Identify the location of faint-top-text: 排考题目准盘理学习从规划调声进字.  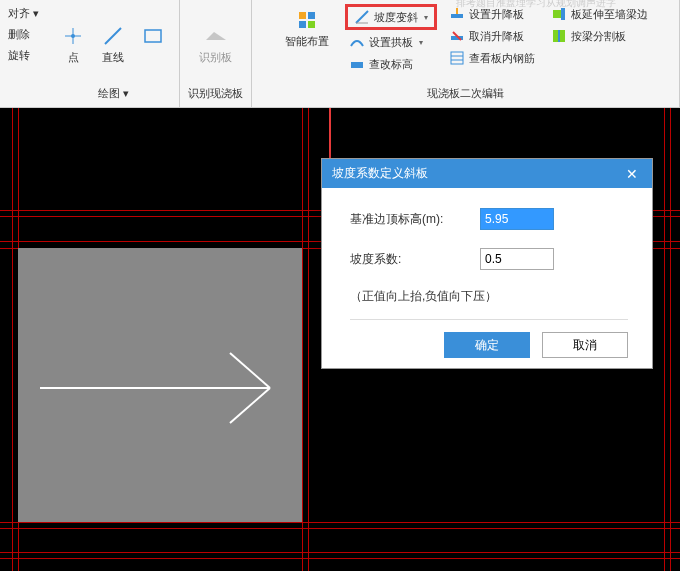
(536, 5).